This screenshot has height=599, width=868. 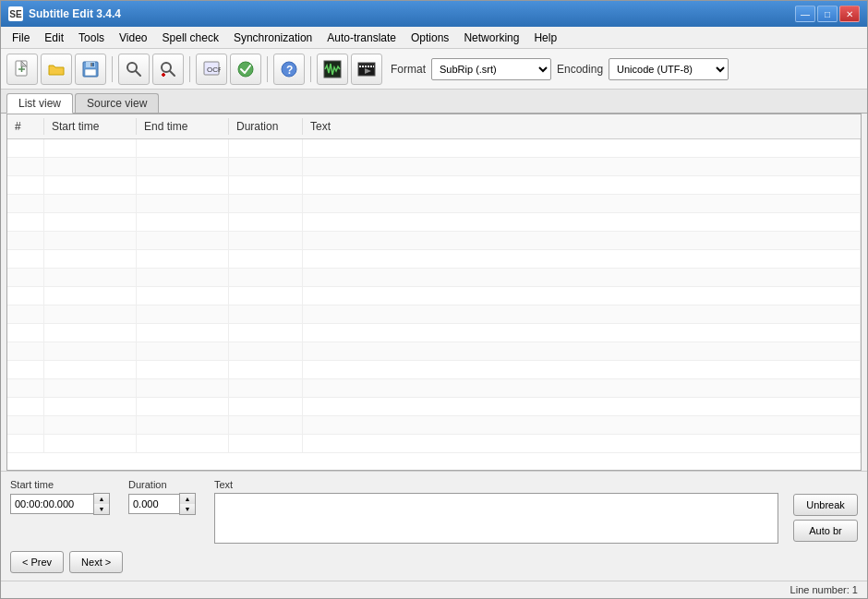 What do you see at coordinates (116, 103) in the screenshot?
I see `tab-source-view: Source view` at bounding box center [116, 103].